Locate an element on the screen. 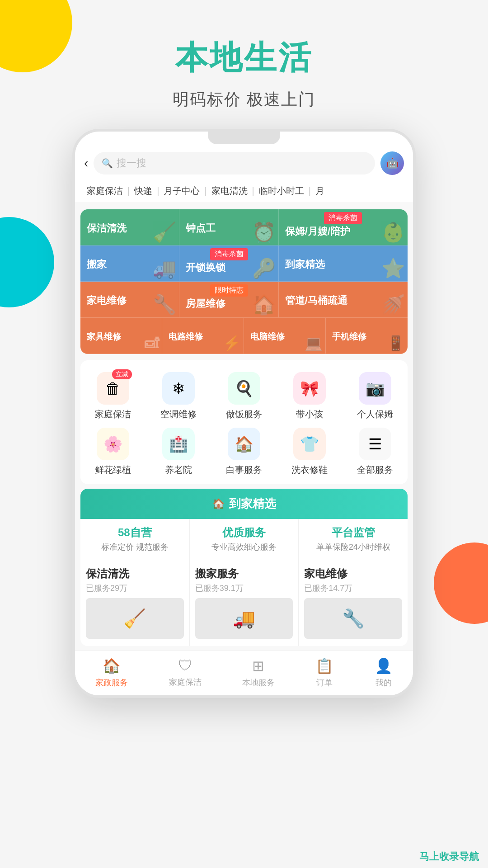  badge-disinfect-2: 消毒杀菌 is located at coordinates (229, 254).